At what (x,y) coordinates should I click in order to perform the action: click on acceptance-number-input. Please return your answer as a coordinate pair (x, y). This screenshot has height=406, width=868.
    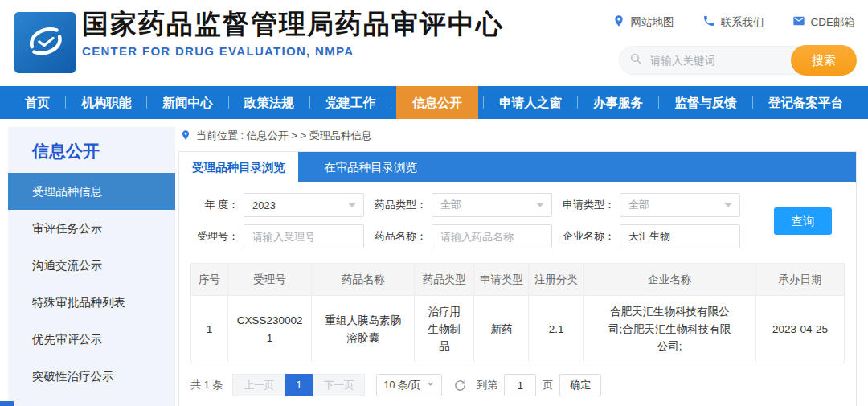
    Looking at the image, I should click on (304, 236).